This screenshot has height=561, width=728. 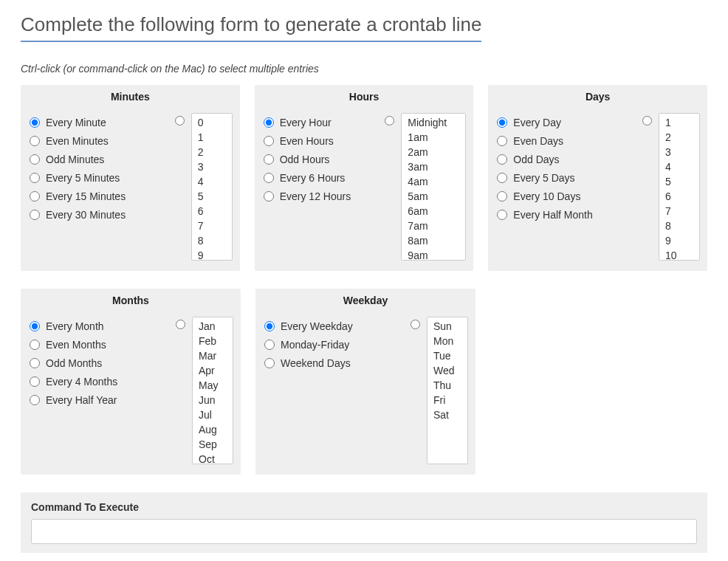 What do you see at coordinates (565, 214) in the screenshot?
I see `days-option-half-month: Every Half Month` at bounding box center [565, 214].